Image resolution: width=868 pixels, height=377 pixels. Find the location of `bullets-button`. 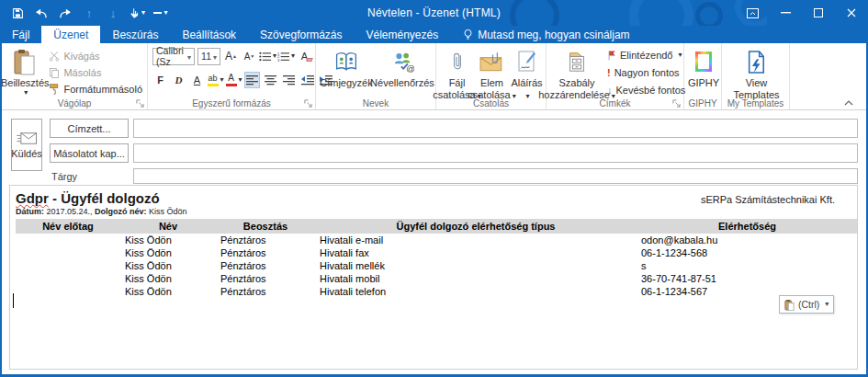

bullets-button is located at coordinates (268, 56).